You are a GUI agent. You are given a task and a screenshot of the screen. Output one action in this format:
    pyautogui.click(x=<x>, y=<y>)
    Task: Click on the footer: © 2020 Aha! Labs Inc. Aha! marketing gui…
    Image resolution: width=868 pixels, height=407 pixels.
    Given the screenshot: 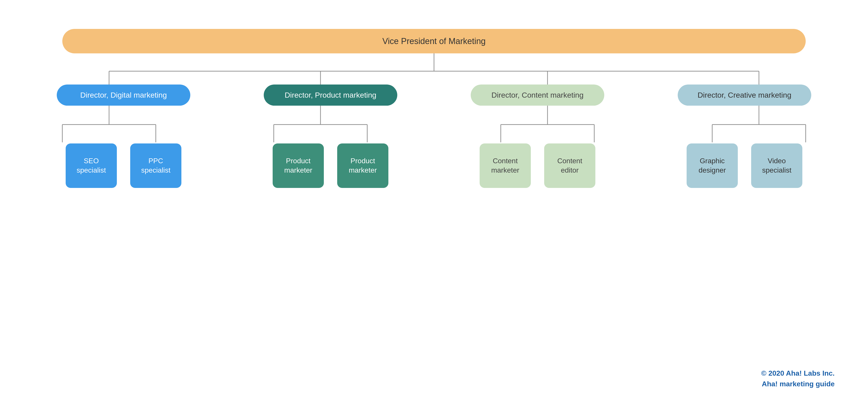 What is the action you would take?
    pyautogui.click(x=798, y=378)
    